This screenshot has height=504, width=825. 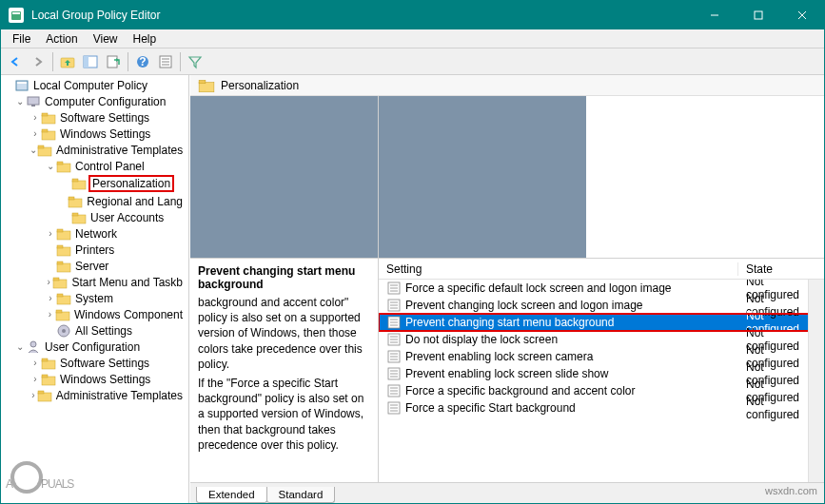 I want to click on window-title: Local Group Policy Editor, so click(x=362, y=15).